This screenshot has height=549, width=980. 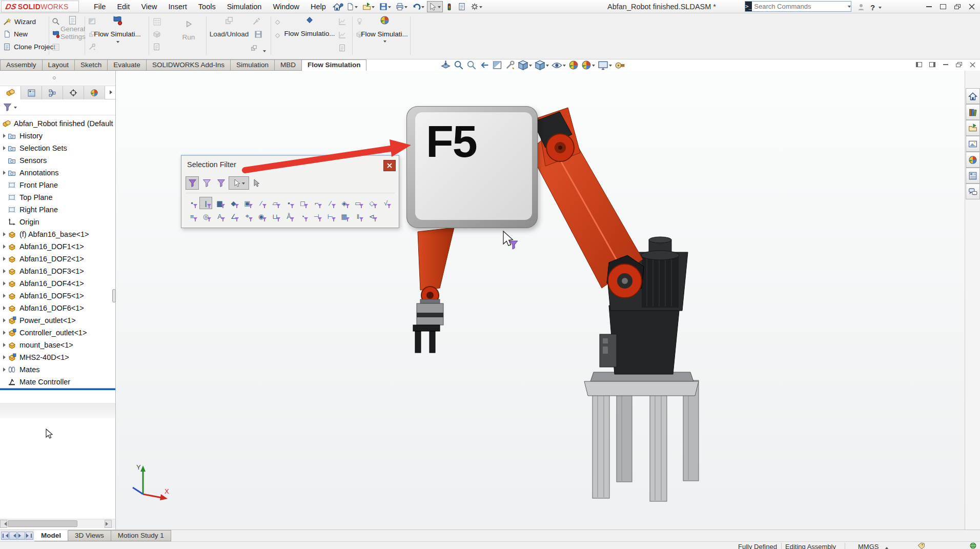 What do you see at coordinates (973, 160) in the screenshot?
I see `appearances-icon` at bounding box center [973, 160].